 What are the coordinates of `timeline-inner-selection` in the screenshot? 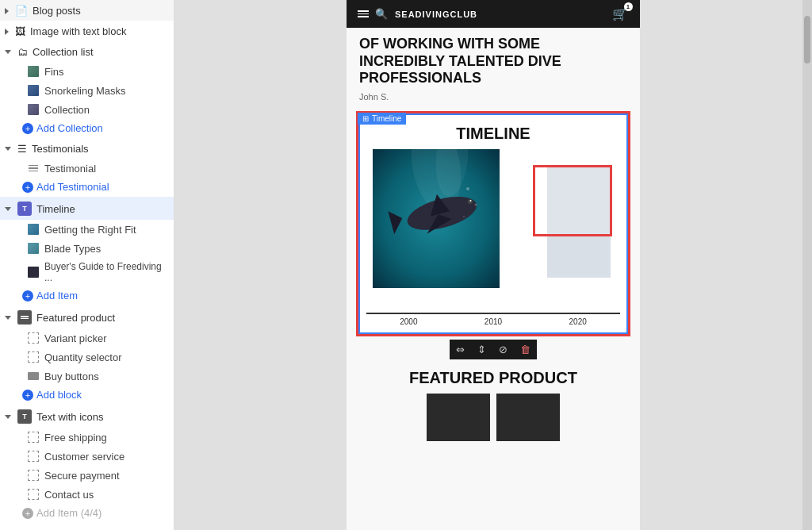 It's located at (573, 201).